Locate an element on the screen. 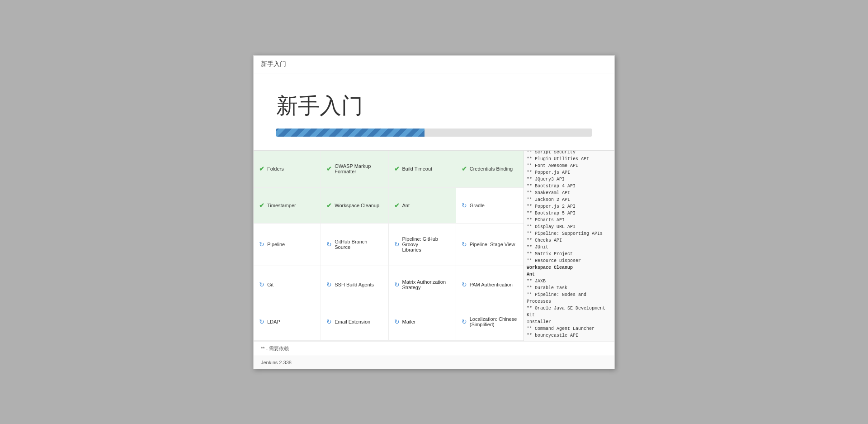 The image size is (868, 424). plugin-name: Email Extension is located at coordinates (353, 322).